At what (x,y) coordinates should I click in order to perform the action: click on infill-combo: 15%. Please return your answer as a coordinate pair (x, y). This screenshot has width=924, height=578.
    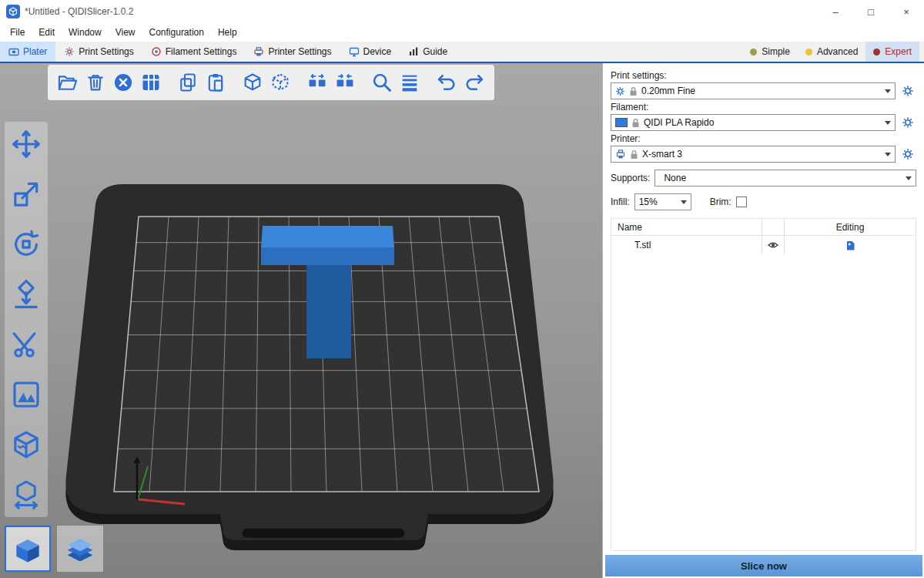
    Looking at the image, I should click on (663, 202).